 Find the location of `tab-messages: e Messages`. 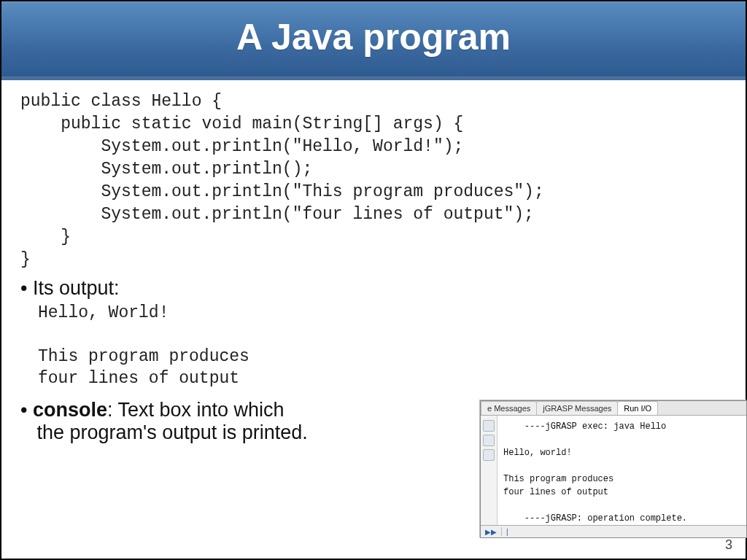

tab-messages: e Messages is located at coordinates (509, 408).